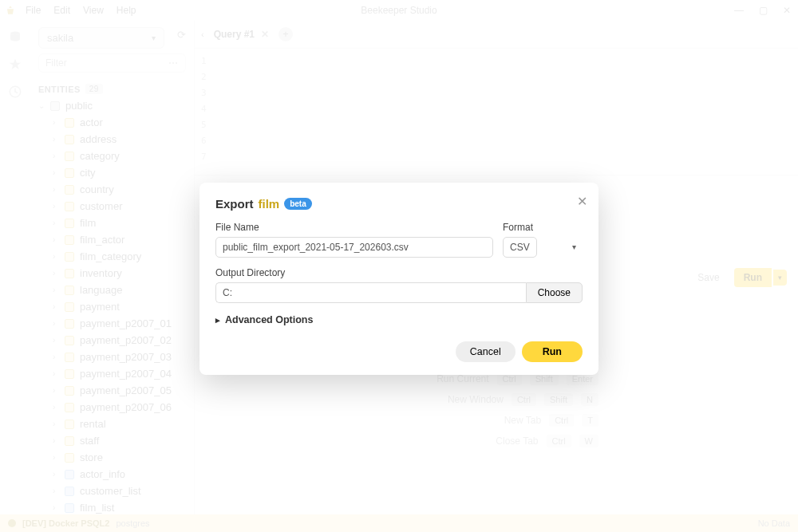 This screenshot has height=532, width=798. What do you see at coordinates (575, 247) in the screenshot?
I see `chevron-down-icon: ▾` at bounding box center [575, 247].